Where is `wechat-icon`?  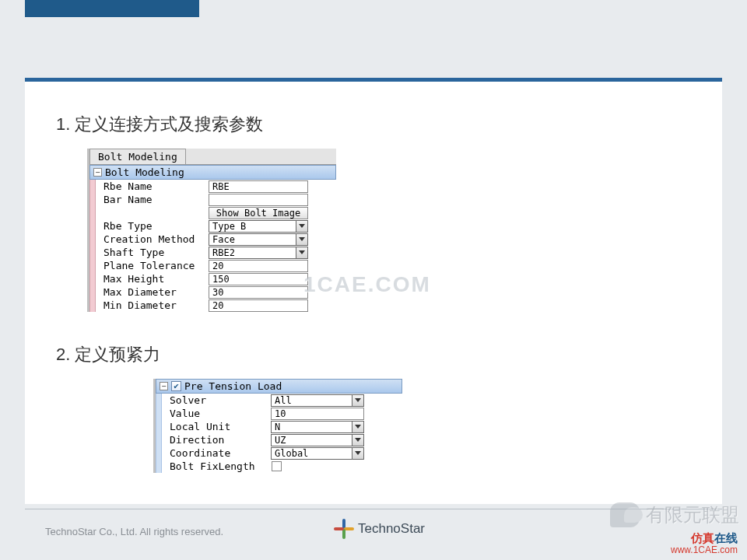
wechat-icon is located at coordinates (625, 515).